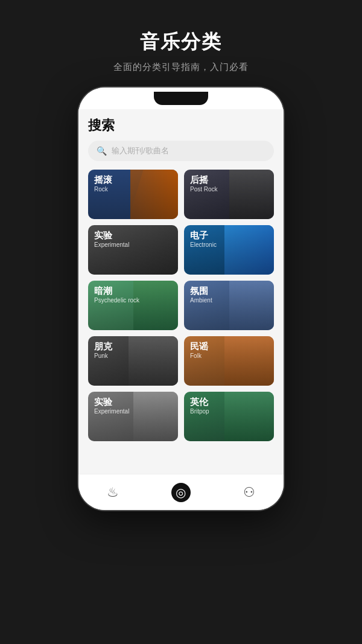 This screenshot has width=362, height=644. I want to click on nav-item-profile: ⚇, so click(249, 493).